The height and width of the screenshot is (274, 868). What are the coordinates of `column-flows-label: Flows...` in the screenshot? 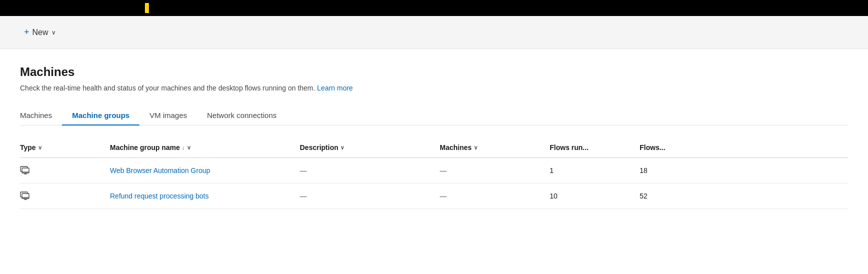 It's located at (653, 148).